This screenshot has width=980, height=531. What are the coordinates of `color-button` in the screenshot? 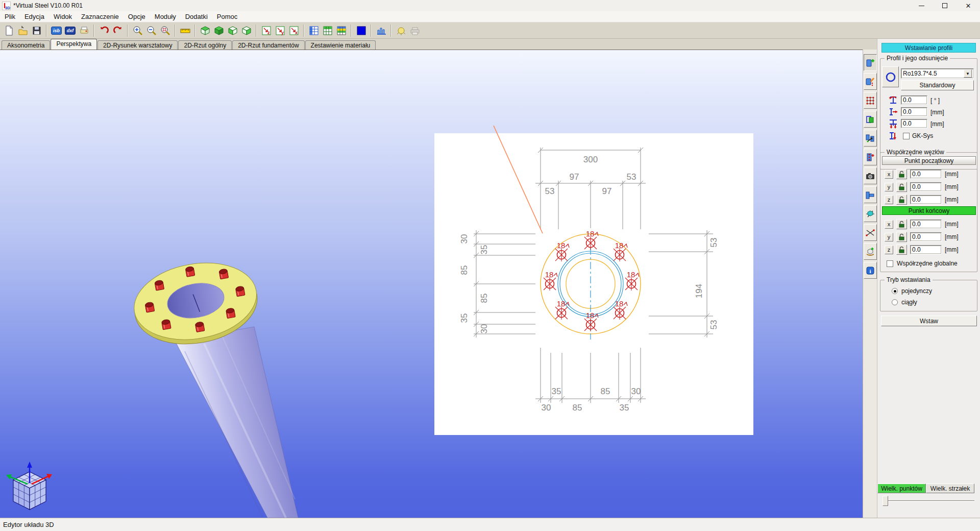 It's located at (361, 31).